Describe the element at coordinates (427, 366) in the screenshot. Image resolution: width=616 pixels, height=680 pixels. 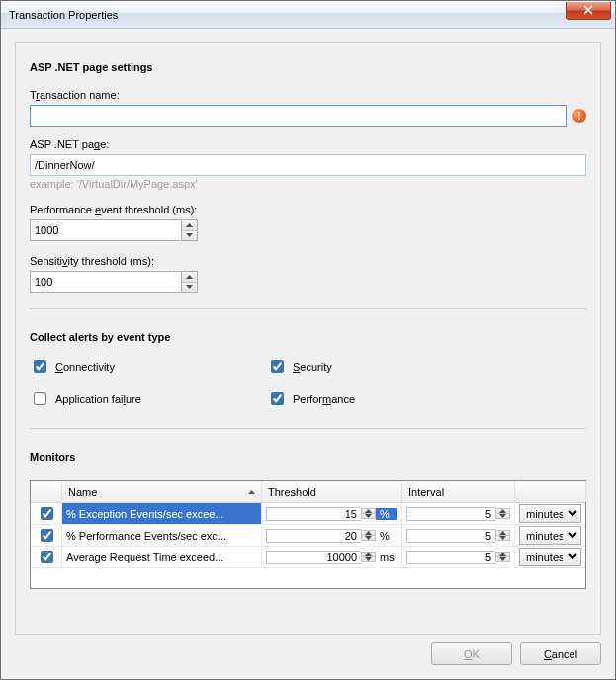
I see `checkbox-security: Security` at that location.